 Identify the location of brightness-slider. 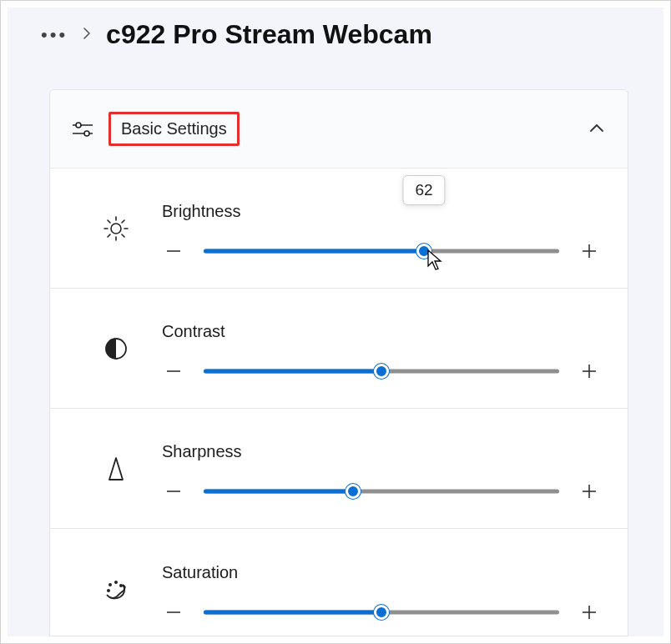
(381, 251).